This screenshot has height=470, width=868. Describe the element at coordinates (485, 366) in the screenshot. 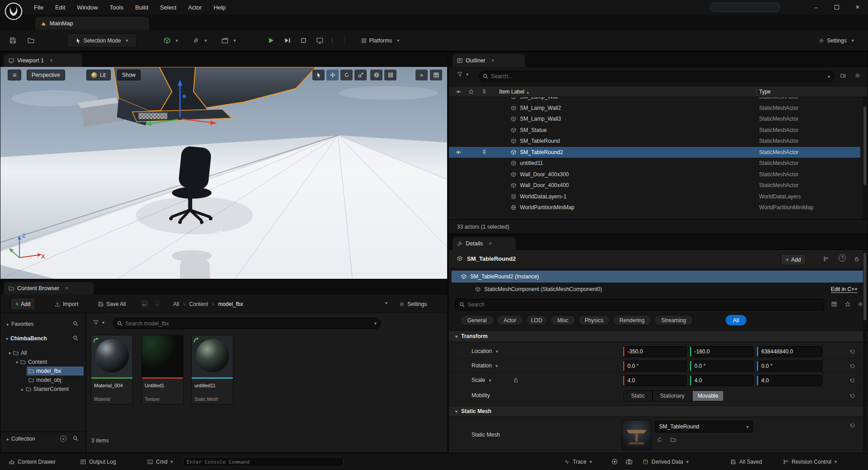

I see `rotation-label: Rotation ▾` at that location.